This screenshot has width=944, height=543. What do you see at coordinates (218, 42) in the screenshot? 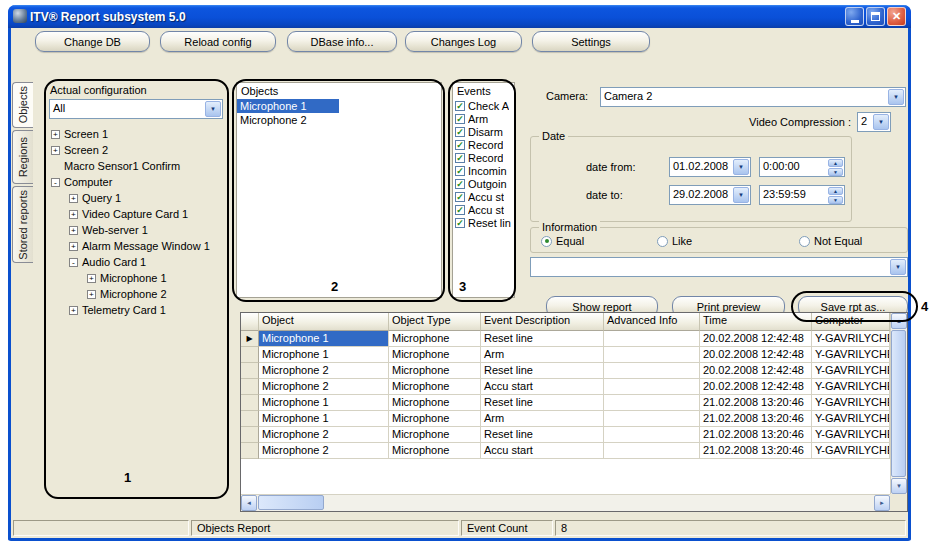
I see `reload-config-button: Reload config` at bounding box center [218, 42].